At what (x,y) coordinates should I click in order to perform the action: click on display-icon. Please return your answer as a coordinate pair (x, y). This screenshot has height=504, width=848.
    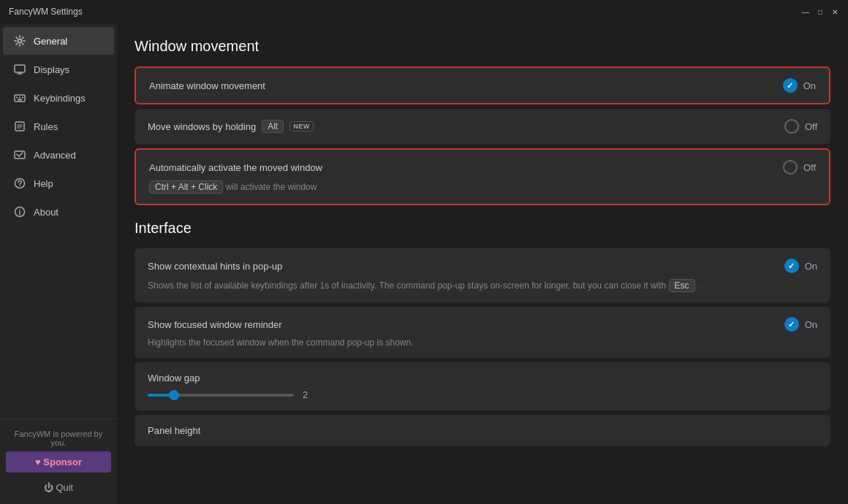
    Looking at the image, I should click on (20, 69).